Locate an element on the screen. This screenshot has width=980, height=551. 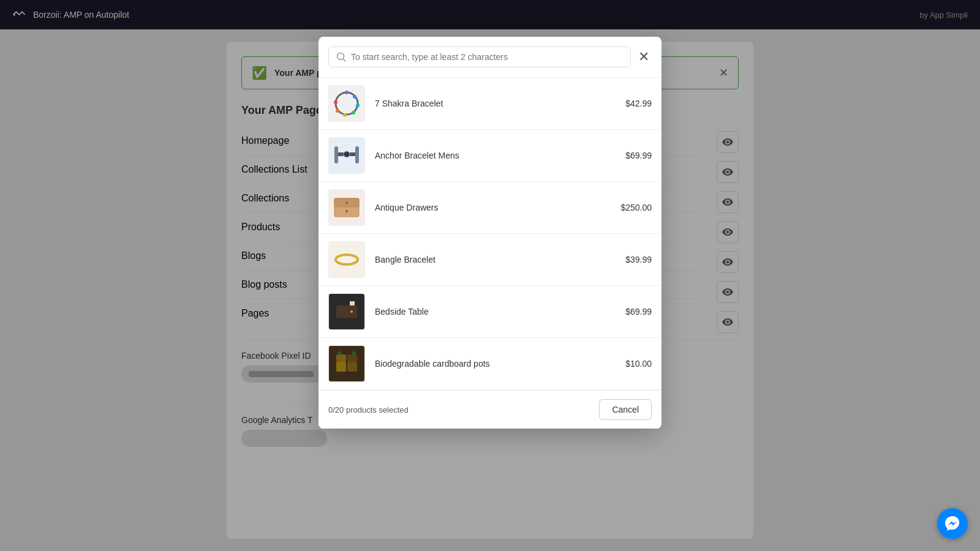
product-price: $10.00 is located at coordinates (638, 364).